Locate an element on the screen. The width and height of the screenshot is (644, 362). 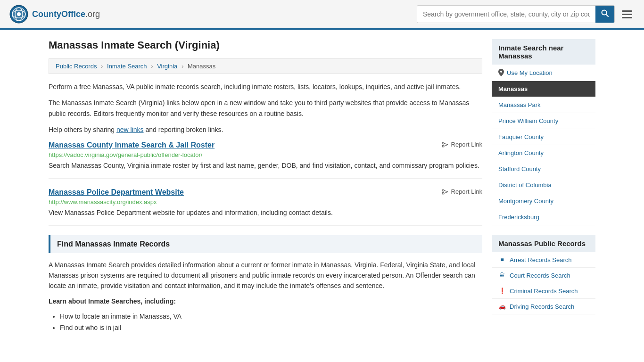
report-link-text-1: Report Link is located at coordinates (467, 144).